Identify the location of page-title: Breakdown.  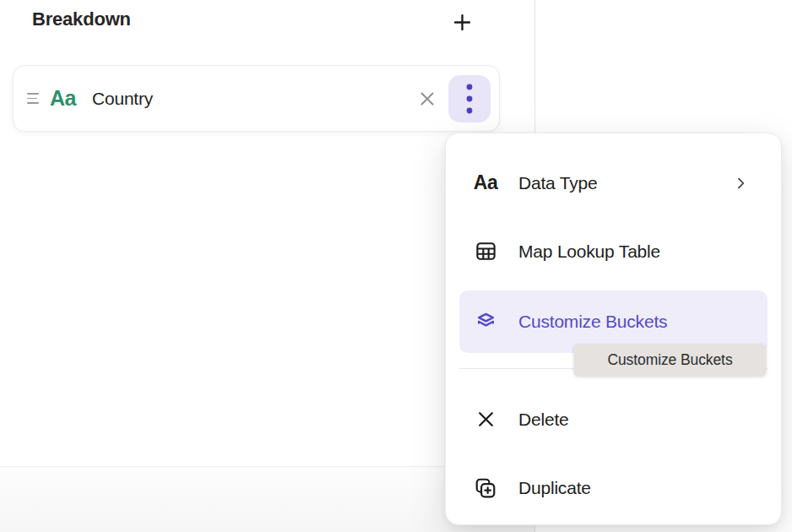
(81, 19).